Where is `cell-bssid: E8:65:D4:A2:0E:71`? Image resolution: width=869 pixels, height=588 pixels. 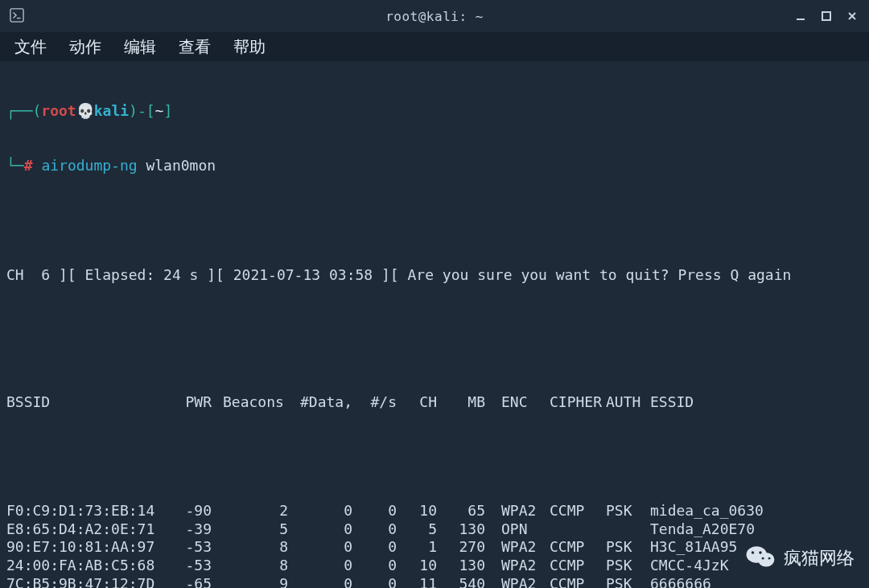 cell-bssid: E8:65:D4:A2:0E:71 is located at coordinates (87, 529).